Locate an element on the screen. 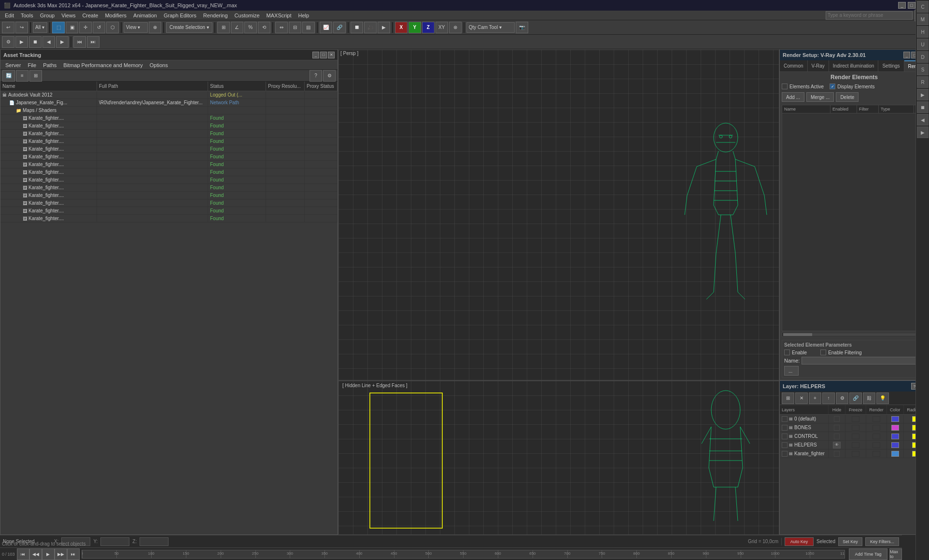  sr-btn-11: ▶ is located at coordinates (923, 132).